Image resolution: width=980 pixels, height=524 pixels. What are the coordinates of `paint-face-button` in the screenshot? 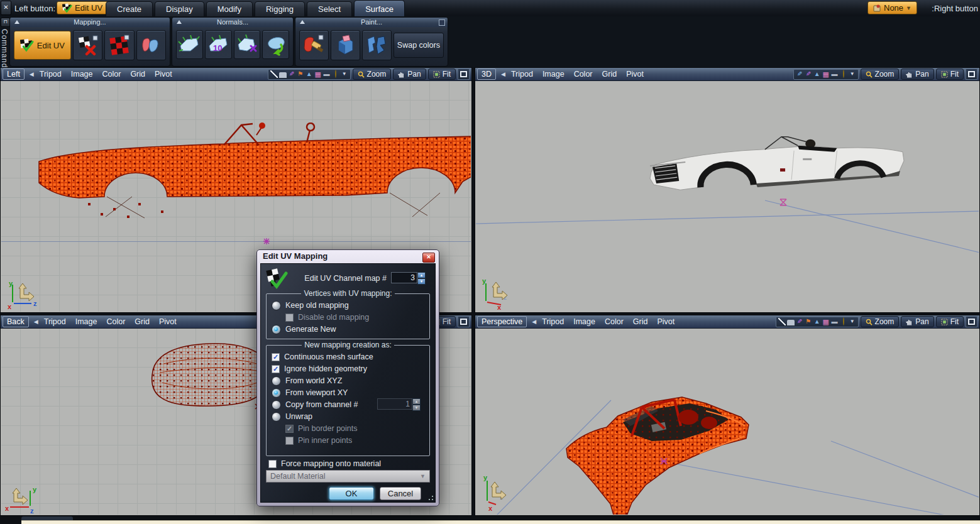 It's located at (346, 45).